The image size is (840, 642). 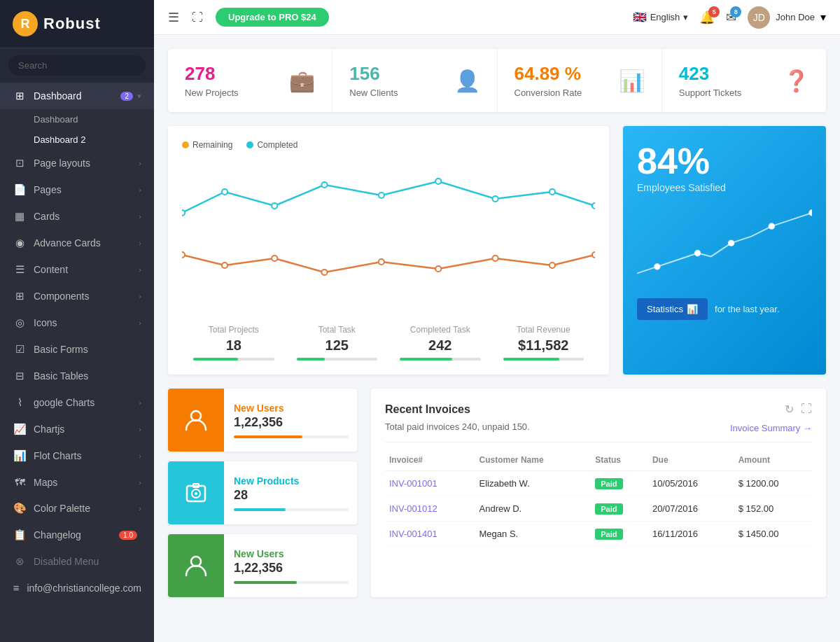 What do you see at coordinates (672, 309) in the screenshot?
I see `statistics-button: Statistics 📊` at bounding box center [672, 309].